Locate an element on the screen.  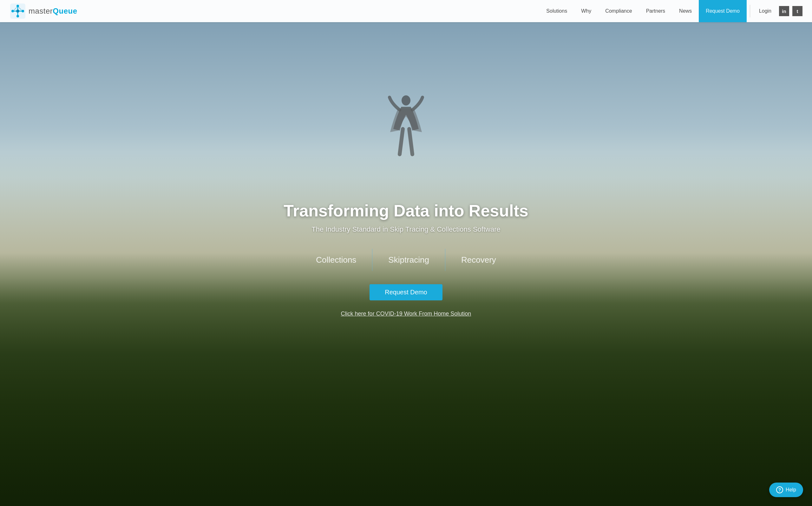
nav-news: News is located at coordinates (685, 11).